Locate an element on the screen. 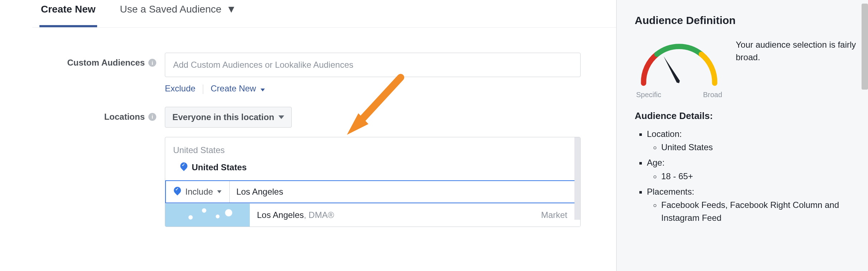  detail-location-value: United States is located at coordinates (759, 147).